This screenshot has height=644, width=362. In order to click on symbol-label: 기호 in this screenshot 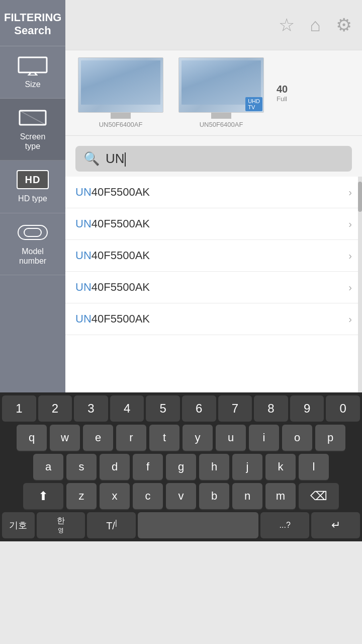, I will do `click(18, 525)`.